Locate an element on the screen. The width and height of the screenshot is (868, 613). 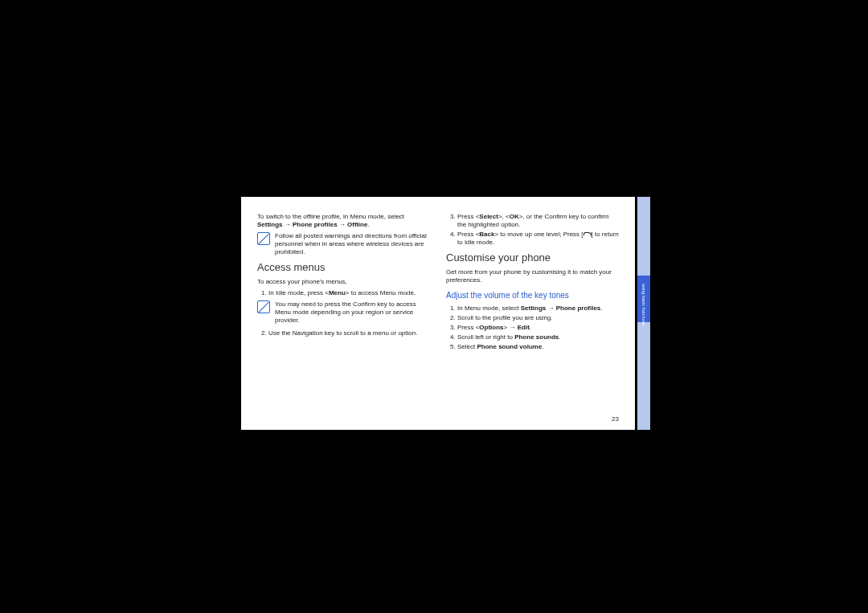
list-item: Press <Back> to move up one level; Press… is located at coordinates (538, 239).